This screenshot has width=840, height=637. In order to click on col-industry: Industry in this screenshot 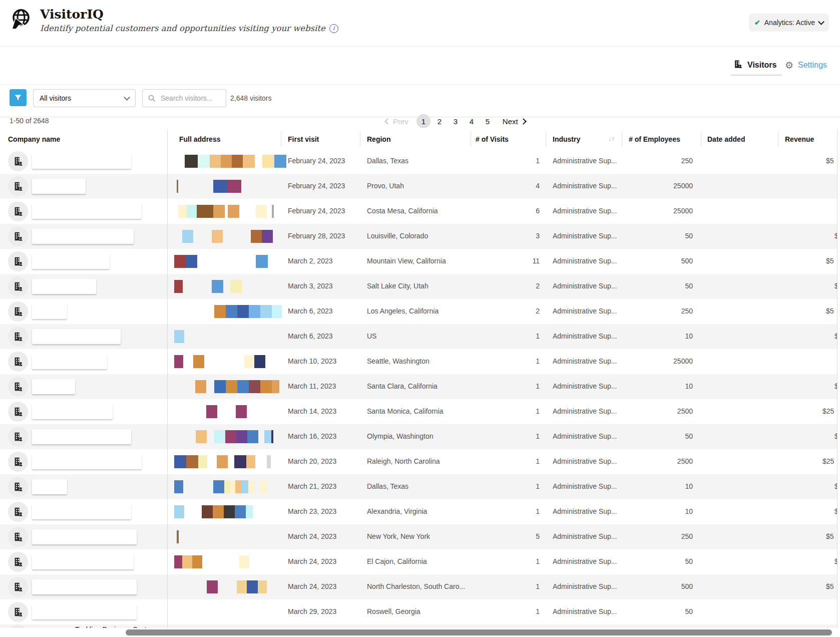, I will do `click(567, 139)`.